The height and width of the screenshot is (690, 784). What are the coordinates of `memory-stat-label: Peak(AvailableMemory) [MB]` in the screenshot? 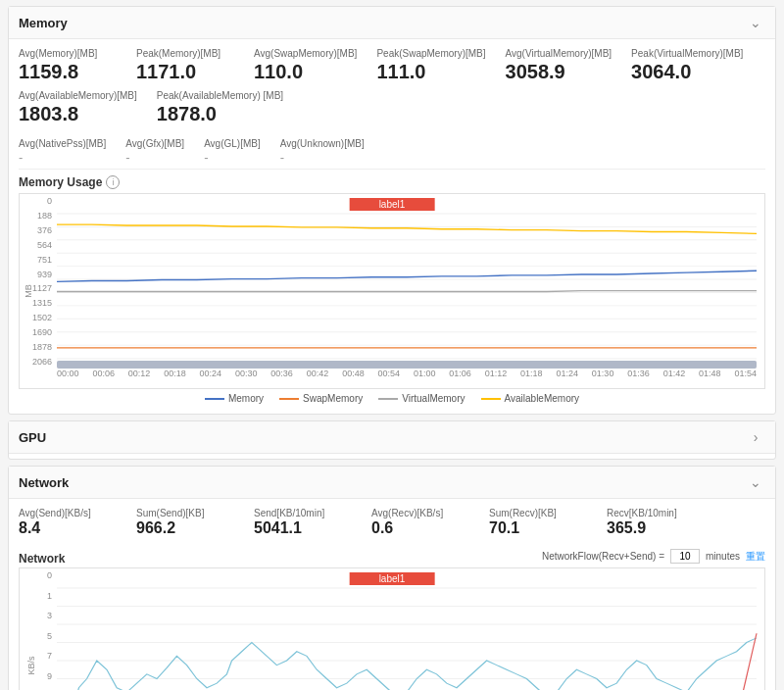 It's located at (220, 96).